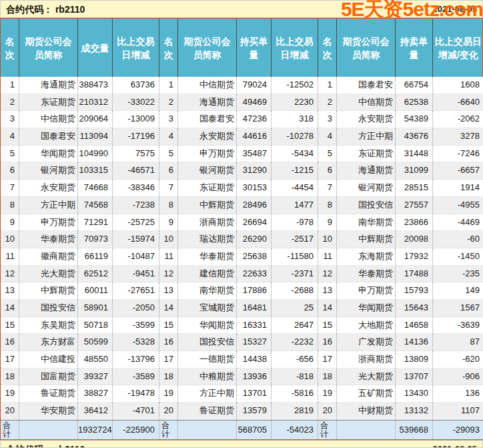 The image size is (483, 448). Describe the element at coordinates (254, 377) in the screenshot. I see `quantity-cell: 13936` at that location.